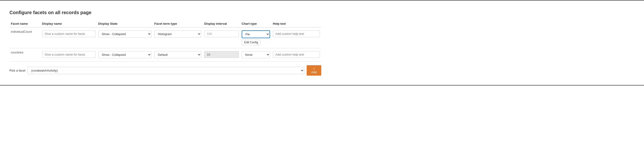  What do you see at coordinates (166, 38) in the screenshot?
I see `table-row: individualCountShow - CollapsedShow - Ex…` at bounding box center [166, 38].